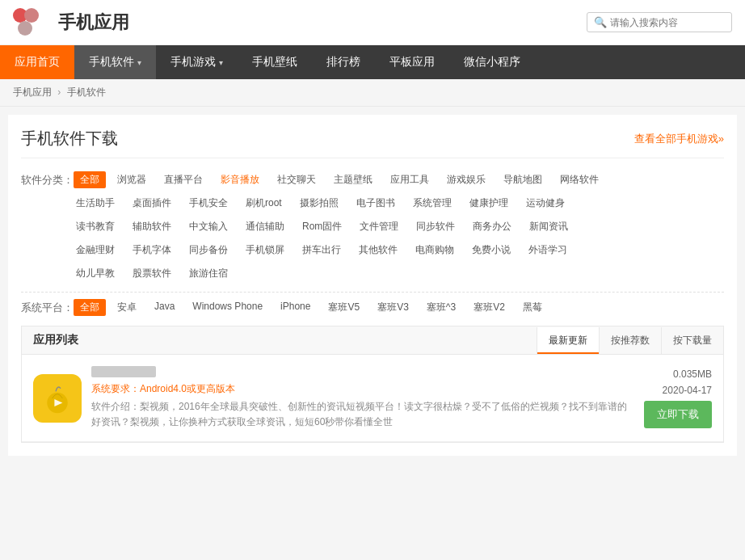 This screenshot has height=560, width=745. I want to click on platform-windows-phone: Windows Phone, so click(228, 307).